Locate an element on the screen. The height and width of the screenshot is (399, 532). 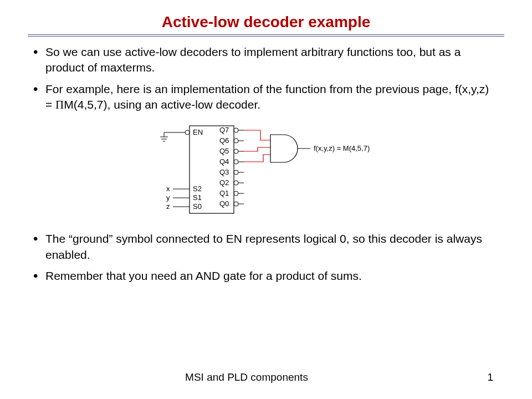
decoder-diagram: EN x y z S2 S1 S0 Q7 Q6 Q5 Q4 Q3 Q2 Q1 Q… is located at coordinates (266, 171).